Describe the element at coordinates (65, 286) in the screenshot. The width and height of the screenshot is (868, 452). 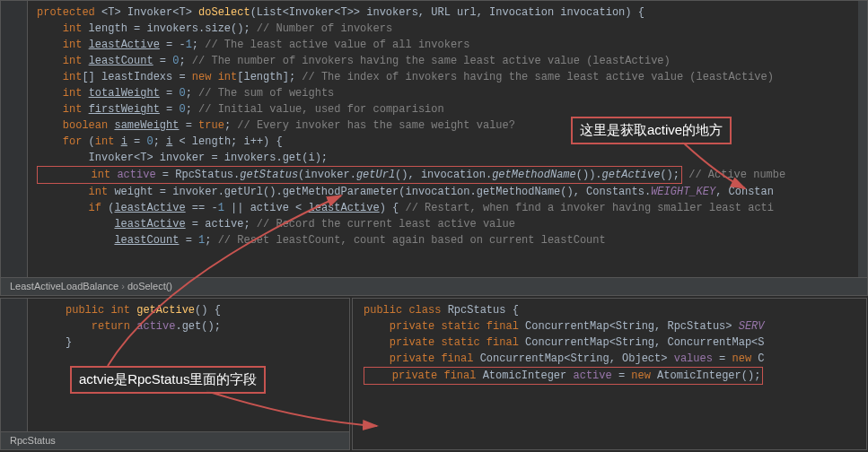
I see `breadcrumb-item: LeastActiveLoadBalance` at that location.